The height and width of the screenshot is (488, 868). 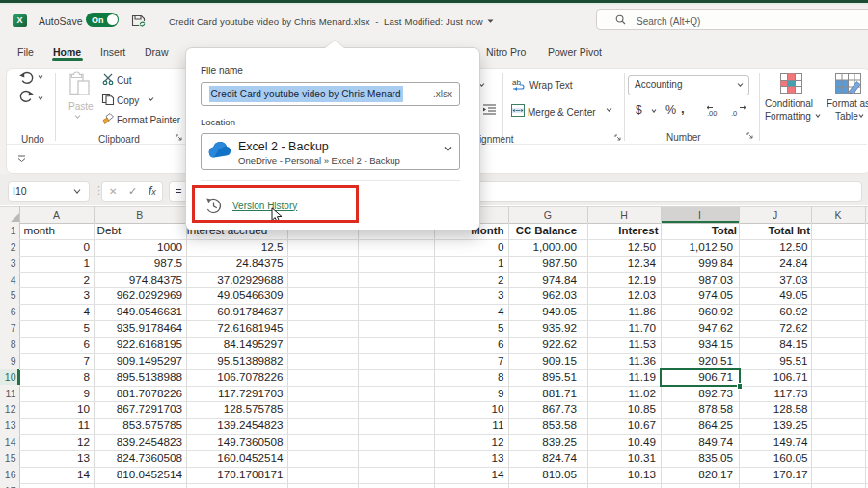 I want to click on svg-text: .0, so click(x=734, y=113).